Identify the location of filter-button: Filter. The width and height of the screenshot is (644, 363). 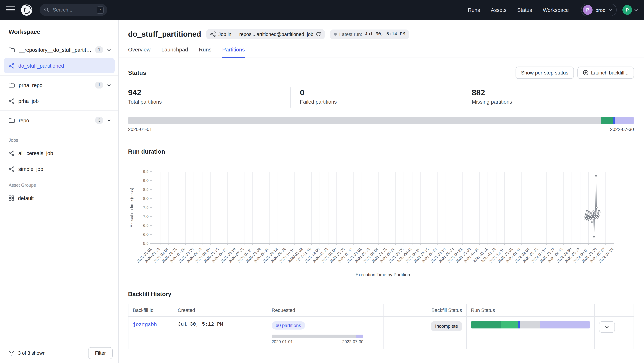
(100, 353).